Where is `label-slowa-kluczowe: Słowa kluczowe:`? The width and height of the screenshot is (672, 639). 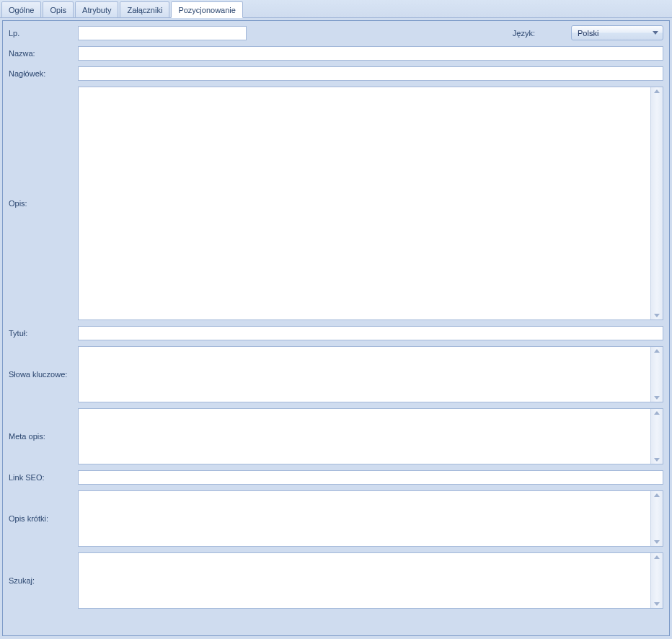 label-slowa-kluczowe: Słowa kluczowe: is located at coordinates (43, 374).